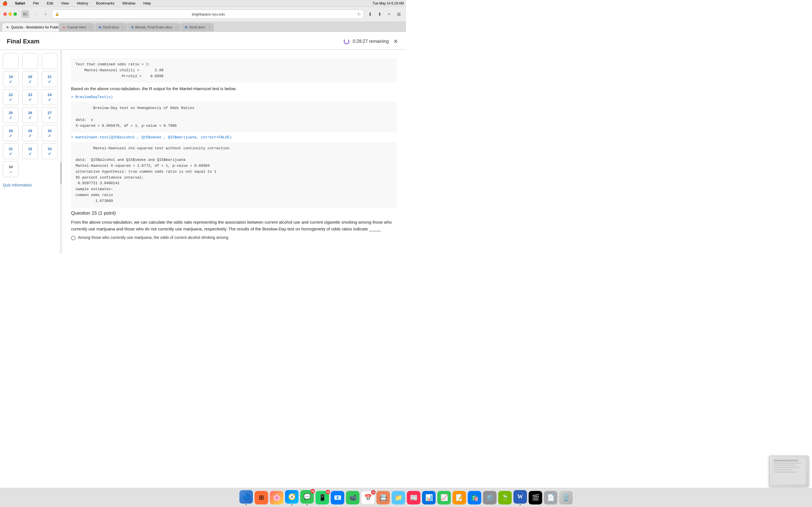 The image size is (812, 507). What do you see at coordinates (147, 3) in the screenshot?
I see `menubar-help: Help` at bounding box center [147, 3].